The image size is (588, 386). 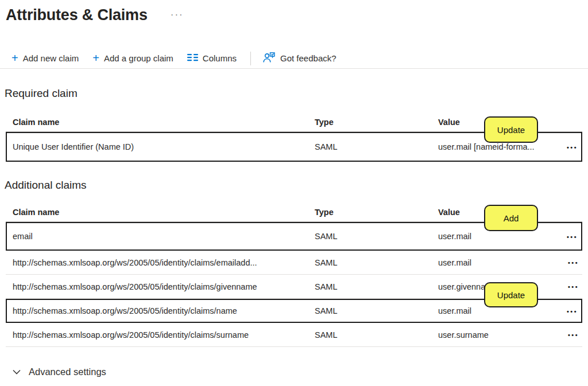 What do you see at coordinates (294, 13) in the screenshot?
I see `page-header: Attributes & Claims ···` at bounding box center [294, 13].